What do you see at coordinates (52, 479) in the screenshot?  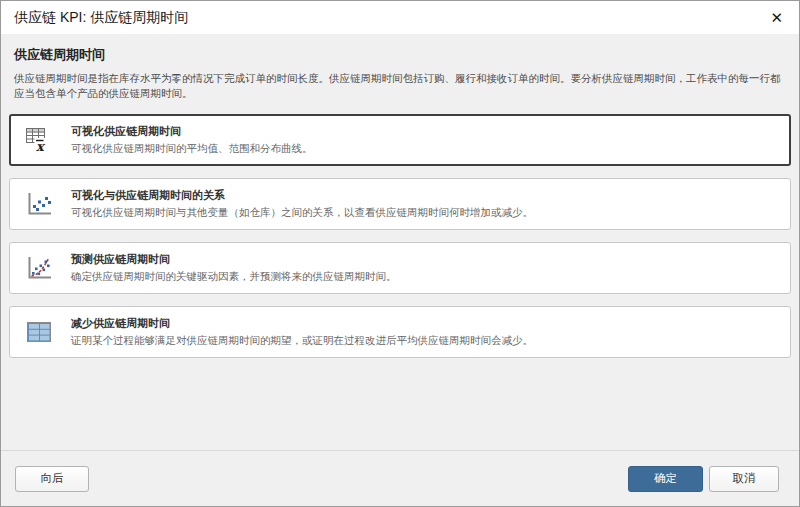 I see `back-button: 向后` at bounding box center [52, 479].